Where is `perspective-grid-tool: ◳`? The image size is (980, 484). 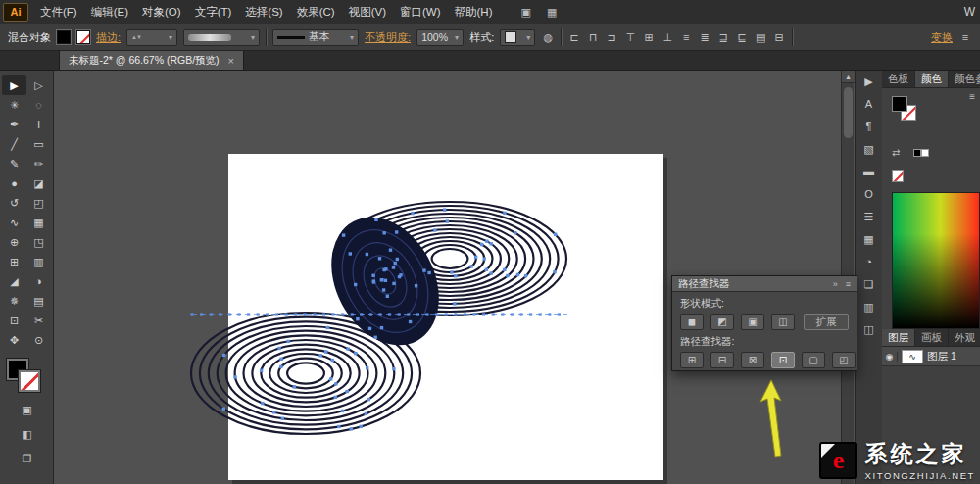
perspective-grid-tool: ◳ is located at coordinates (39, 242).